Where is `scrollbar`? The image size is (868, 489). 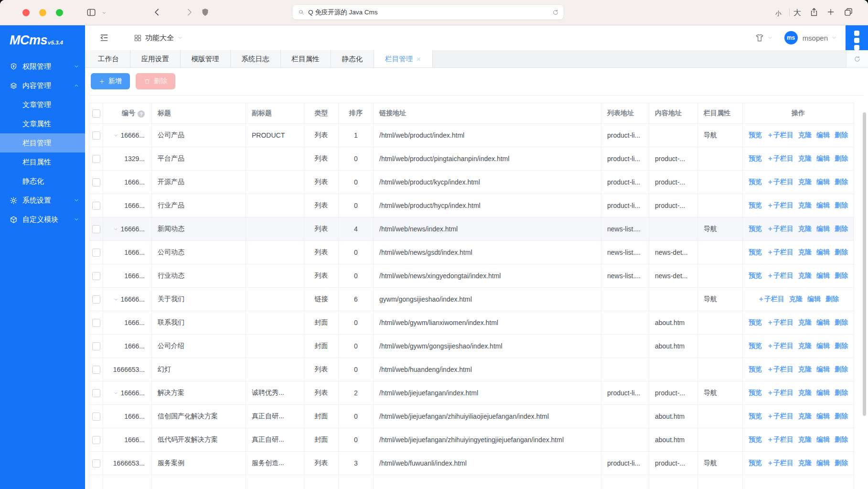
scrollbar is located at coordinates (865, 264).